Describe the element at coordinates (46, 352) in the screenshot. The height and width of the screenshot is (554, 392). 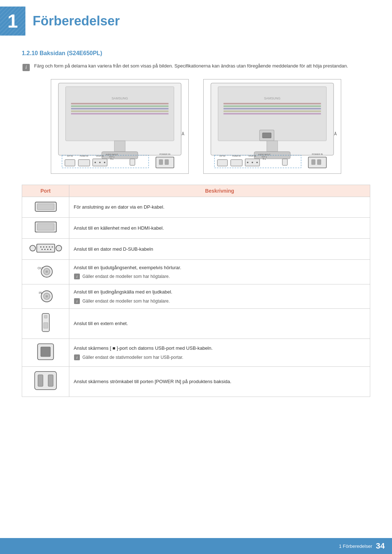
I see `usb-square-port-icon` at that location.